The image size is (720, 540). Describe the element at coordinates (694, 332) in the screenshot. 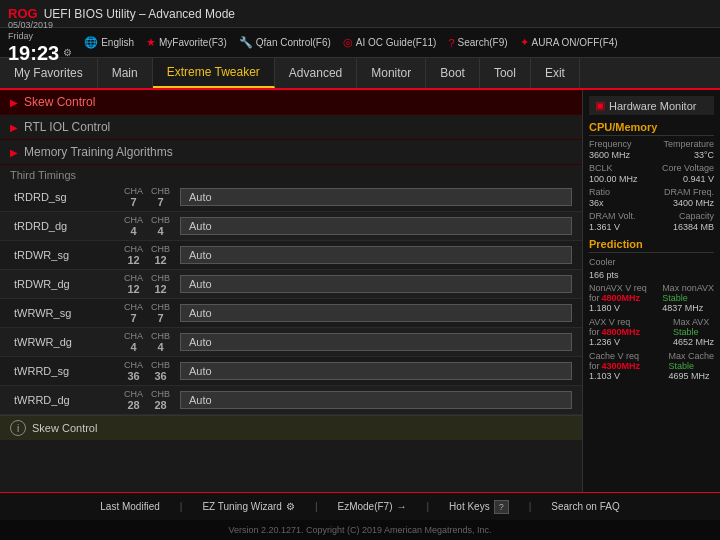

I see `max-avx-stable: Stable` at that location.